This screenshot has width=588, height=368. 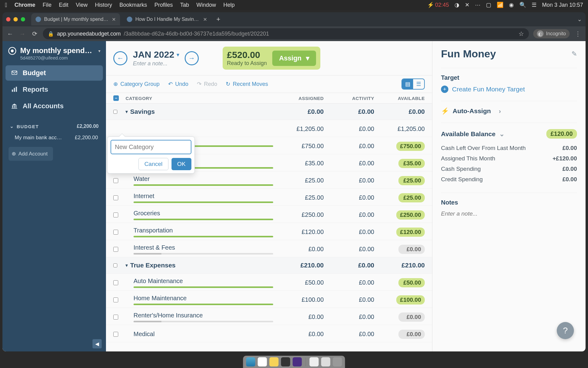 I want to click on category-row: Transportation £120.00 £0.00 £120.00, so click(x=269, y=232).